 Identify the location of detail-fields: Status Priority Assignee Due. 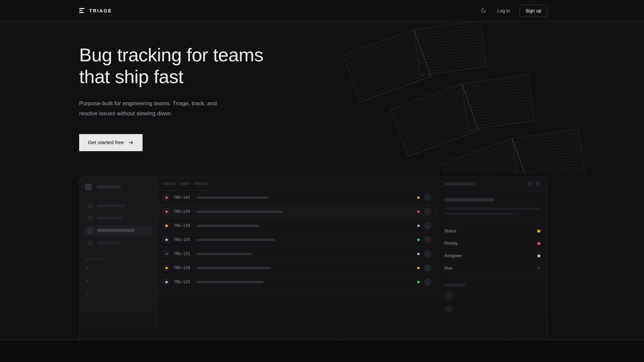
(492, 250).